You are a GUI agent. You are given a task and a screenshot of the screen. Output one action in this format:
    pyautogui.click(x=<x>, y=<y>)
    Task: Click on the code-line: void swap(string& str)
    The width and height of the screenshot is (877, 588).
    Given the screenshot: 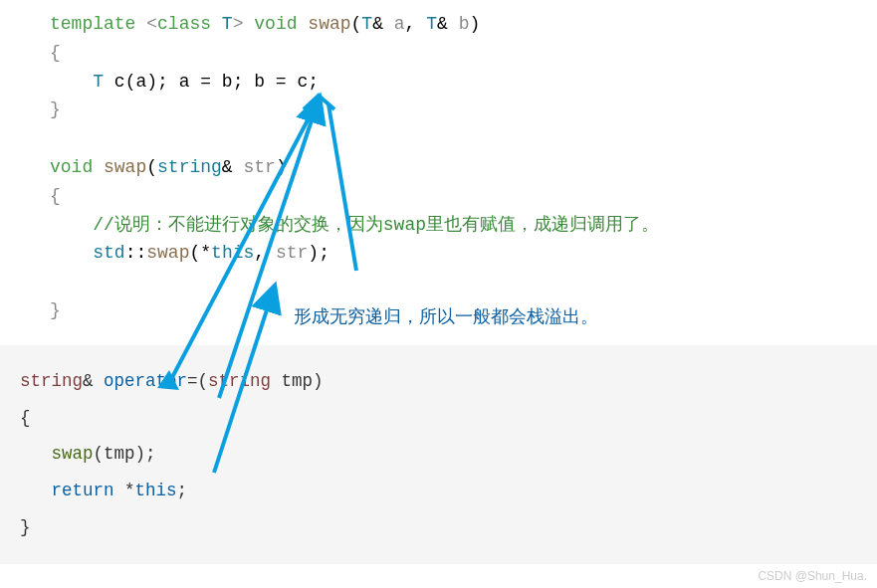 What is the action you would take?
    pyautogui.click(x=464, y=167)
    